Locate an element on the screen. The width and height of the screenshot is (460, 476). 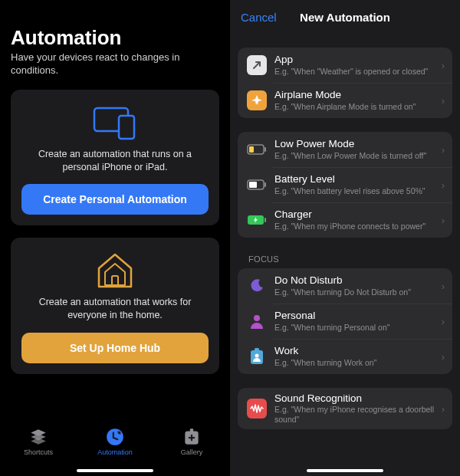
row-text: PersonalE.g. "When turning Personal on" is located at coordinates (356, 320).